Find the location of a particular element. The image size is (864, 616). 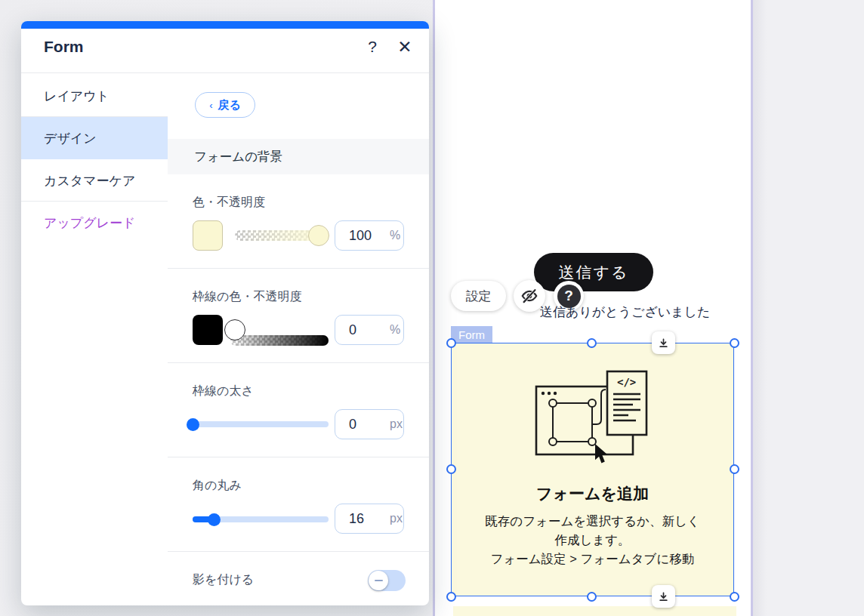

handle-bottom-right is located at coordinates (734, 596).